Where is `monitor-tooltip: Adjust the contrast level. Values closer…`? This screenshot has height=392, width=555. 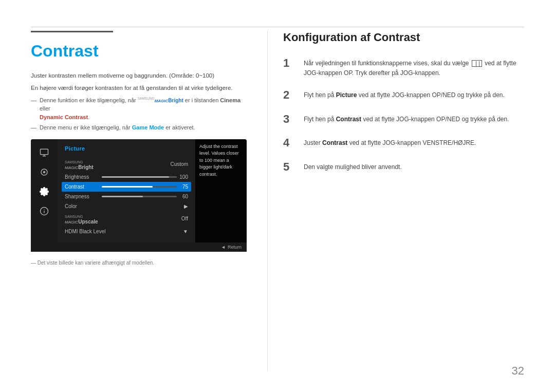 monitor-tooltip: Adjust the contrast level. Values closer… is located at coordinates (221, 191).